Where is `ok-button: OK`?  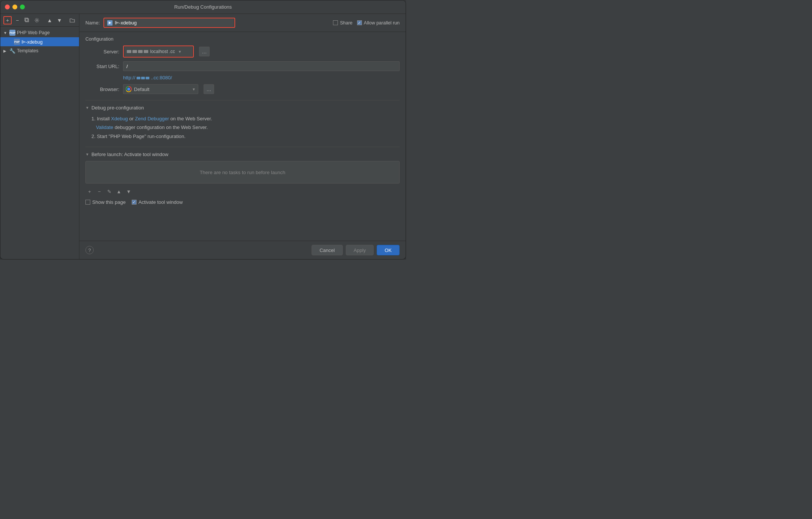
ok-button: OK is located at coordinates (388, 250).